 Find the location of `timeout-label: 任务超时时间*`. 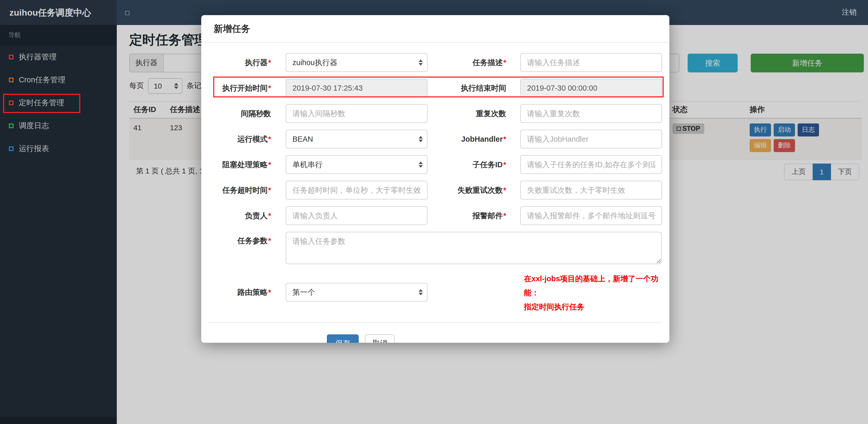

timeout-label: 任务超时时间* is located at coordinates (236, 190).